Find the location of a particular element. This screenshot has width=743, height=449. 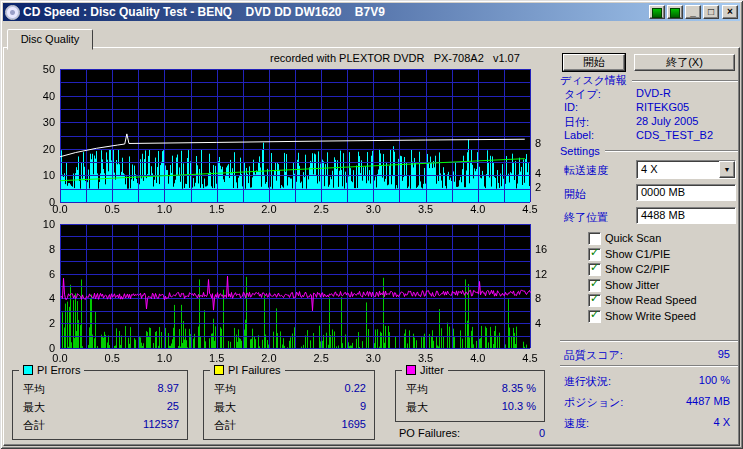

stat-value: 112537 is located at coordinates (161, 424).